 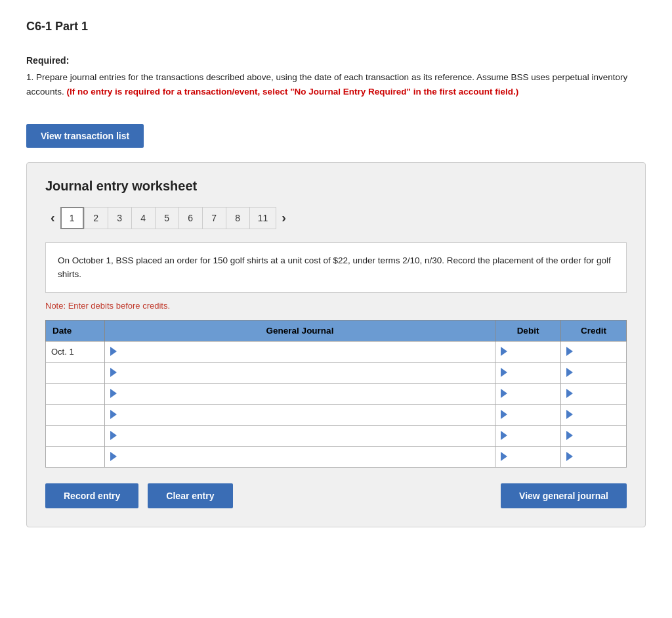 I want to click on page-title: C6-1 Part 1, so click(x=336, y=26).